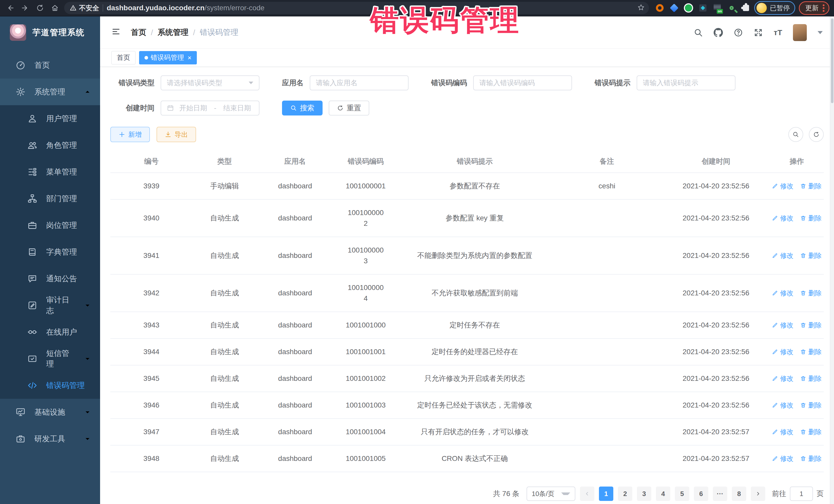 This screenshot has height=504, width=834. What do you see at coordinates (50, 439) in the screenshot?
I see `sidebar-item-devtools: 研发工具` at bounding box center [50, 439].